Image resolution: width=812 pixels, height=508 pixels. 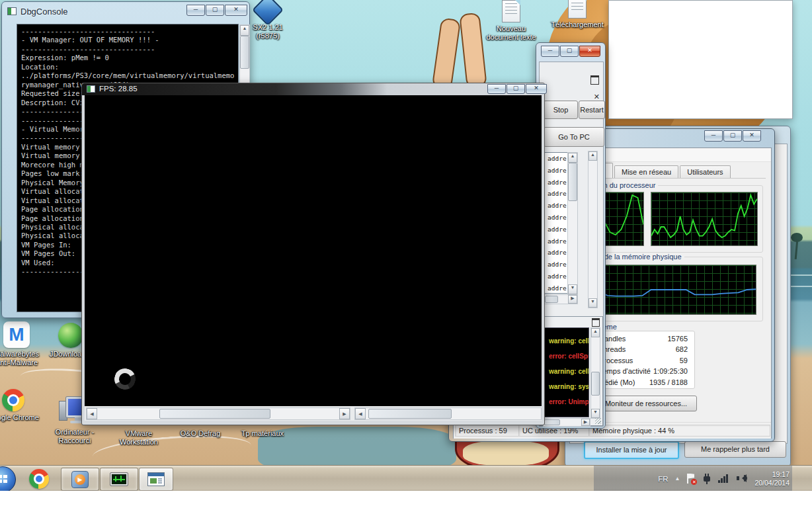 I want to click on desktop-icon-telechargement: Téléchargement, so click(x=577, y=15).